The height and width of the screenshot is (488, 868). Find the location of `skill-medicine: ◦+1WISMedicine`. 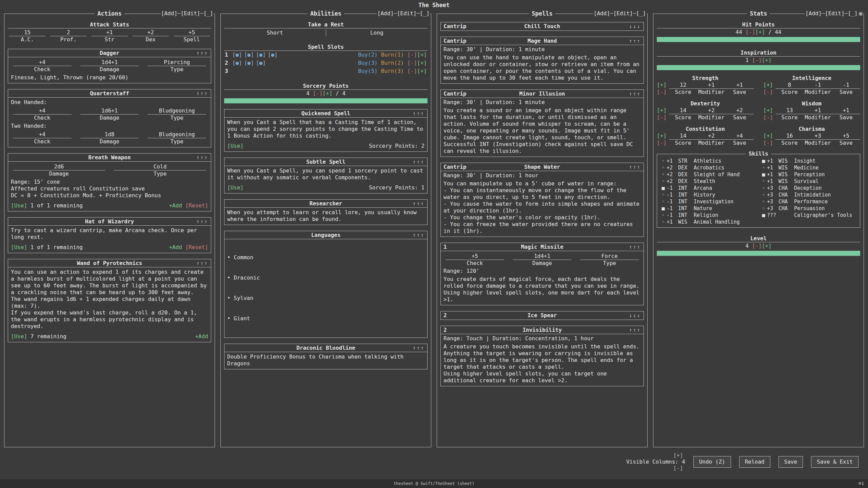

skill-medicine: ◦+1WISMedicine is located at coordinates (809, 168).